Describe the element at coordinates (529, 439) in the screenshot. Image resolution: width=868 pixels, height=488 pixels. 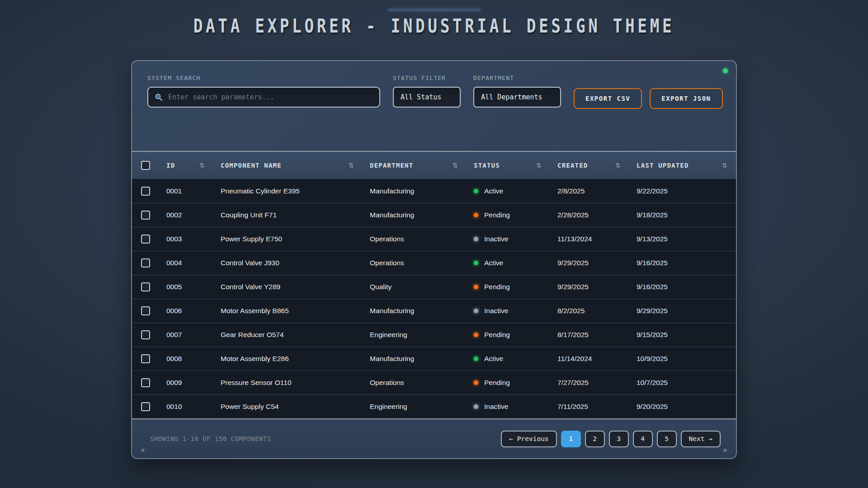
I see `previous-page-button: ← Previous` at that location.